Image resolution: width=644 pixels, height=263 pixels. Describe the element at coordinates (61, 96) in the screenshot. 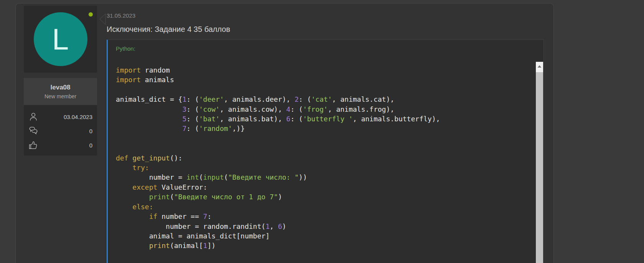

I see `user-title: New member` at that location.